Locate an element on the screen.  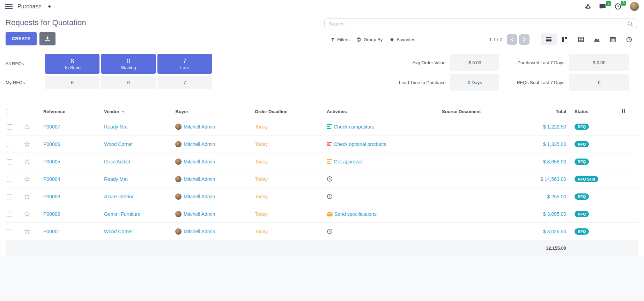
table-row: ☆ P00003 Azure Interior Mitchell Admin T… is located at coordinates (322, 197).